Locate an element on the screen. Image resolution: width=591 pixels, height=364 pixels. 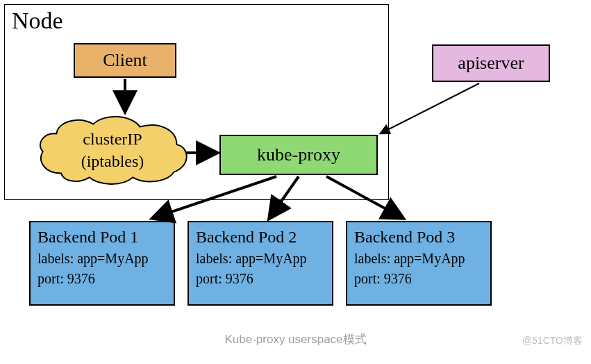
clusterip-cloud: clusterIP (iptables) is located at coordinates (113, 150).